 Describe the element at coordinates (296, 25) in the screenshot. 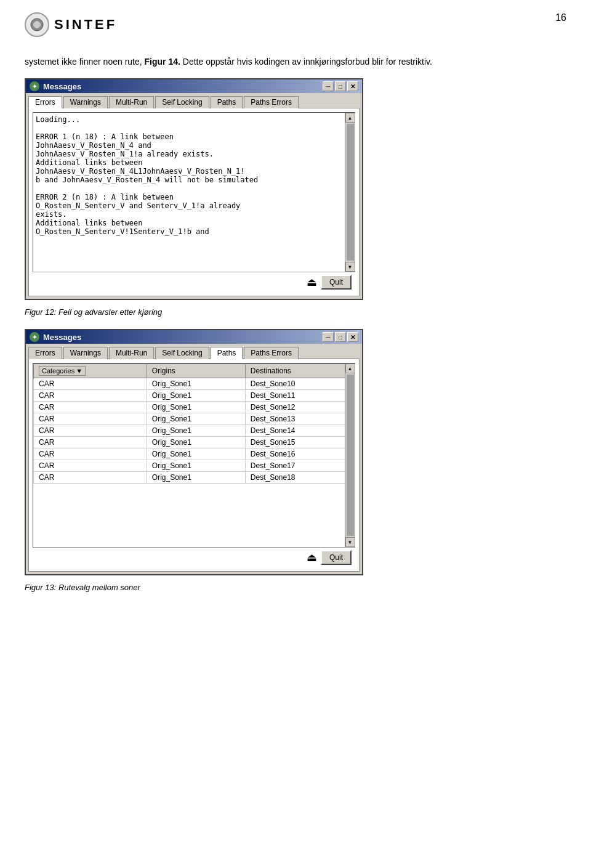

I see `logo-area: SINTEF` at that location.